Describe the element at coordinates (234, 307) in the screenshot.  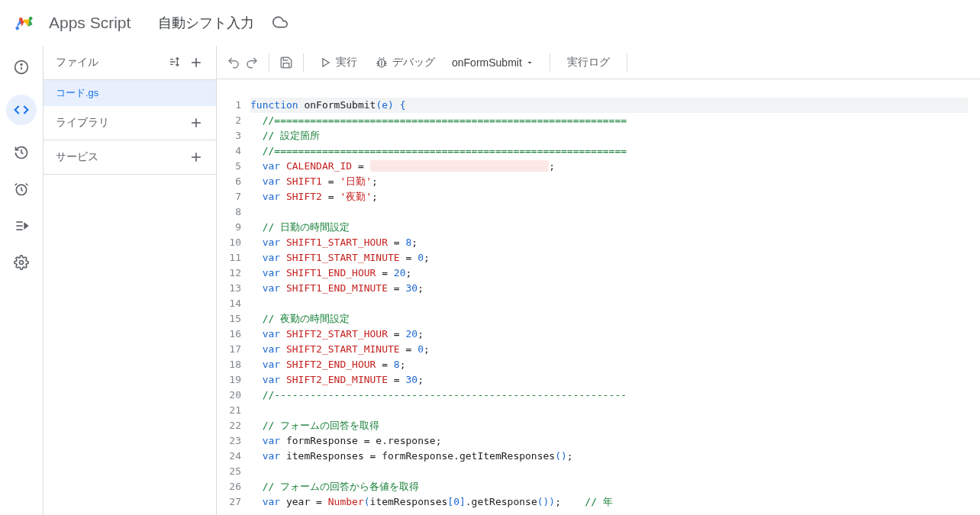
I see `line-gutter: 1234567891011121314151617181920212223242…` at that location.